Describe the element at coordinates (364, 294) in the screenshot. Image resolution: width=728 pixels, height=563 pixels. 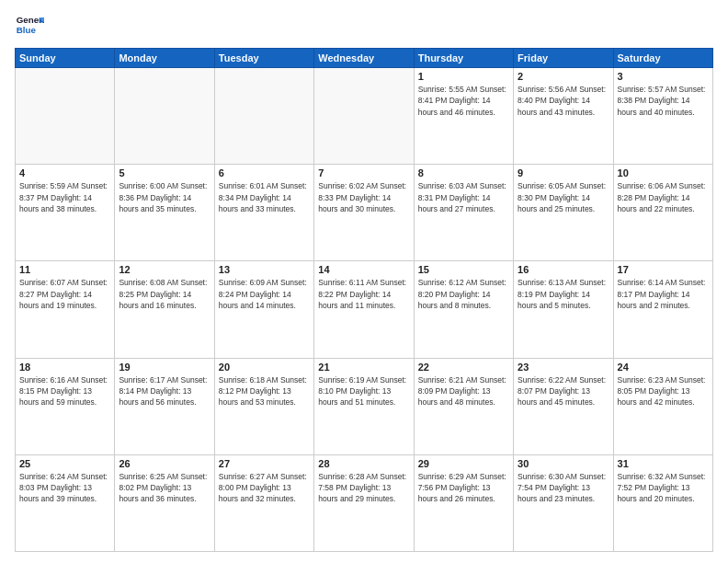
I see `day-info: Sunrise: 6:11 AM Sunset: 8:22 PM Dayligh…` at that location.